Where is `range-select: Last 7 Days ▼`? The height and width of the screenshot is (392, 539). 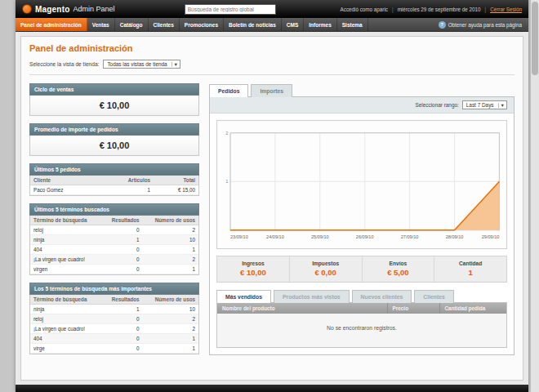 range-select: Last 7 Days ▼ is located at coordinates (485, 105).